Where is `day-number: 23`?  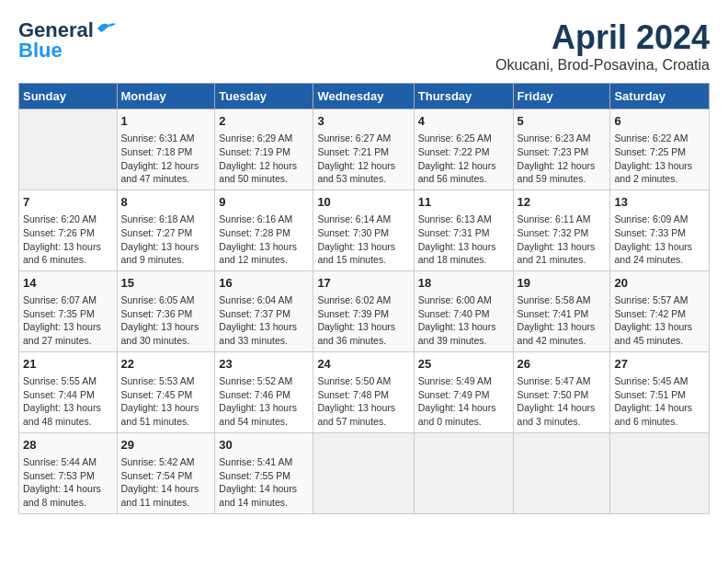 day-number: 23 is located at coordinates (264, 364).